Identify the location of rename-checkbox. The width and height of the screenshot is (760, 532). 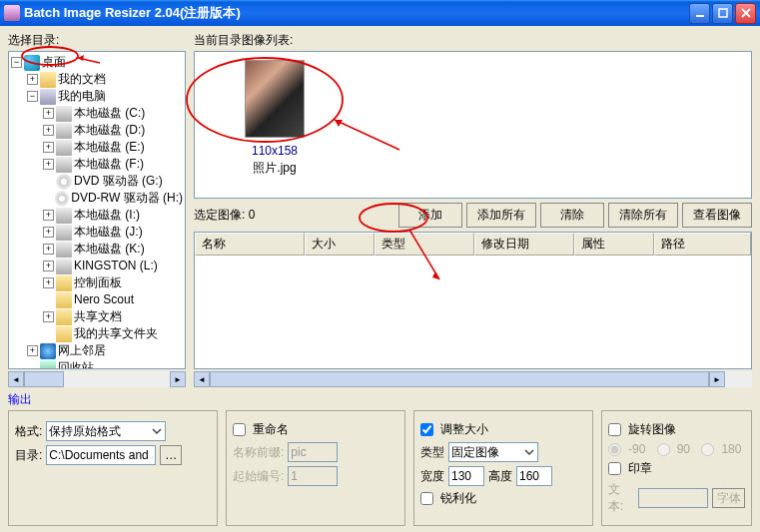
(240, 429).